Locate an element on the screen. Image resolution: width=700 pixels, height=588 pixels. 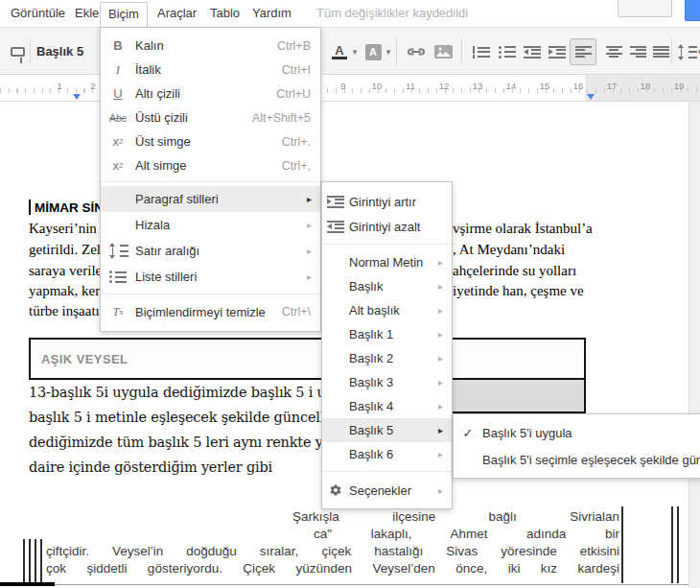
toolbar-separator is located at coordinates (31, 52).